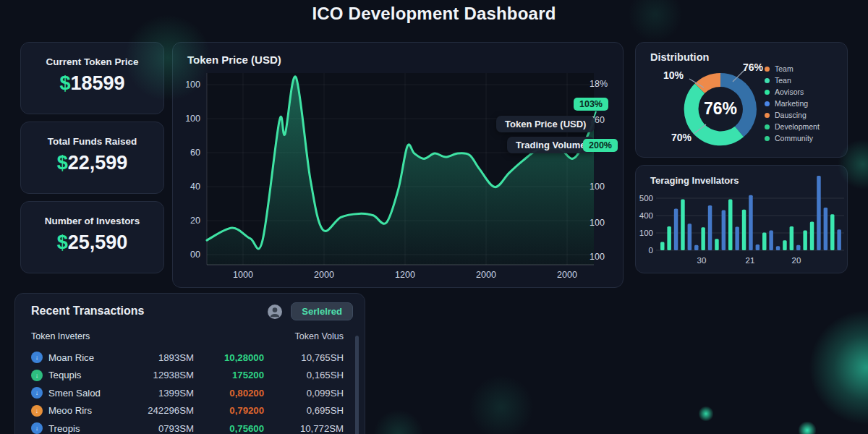 The image size is (868, 434). Describe the element at coordinates (234, 59) in the screenshot. I see `token-price-chart-title: Token Price (USD)` at that location.